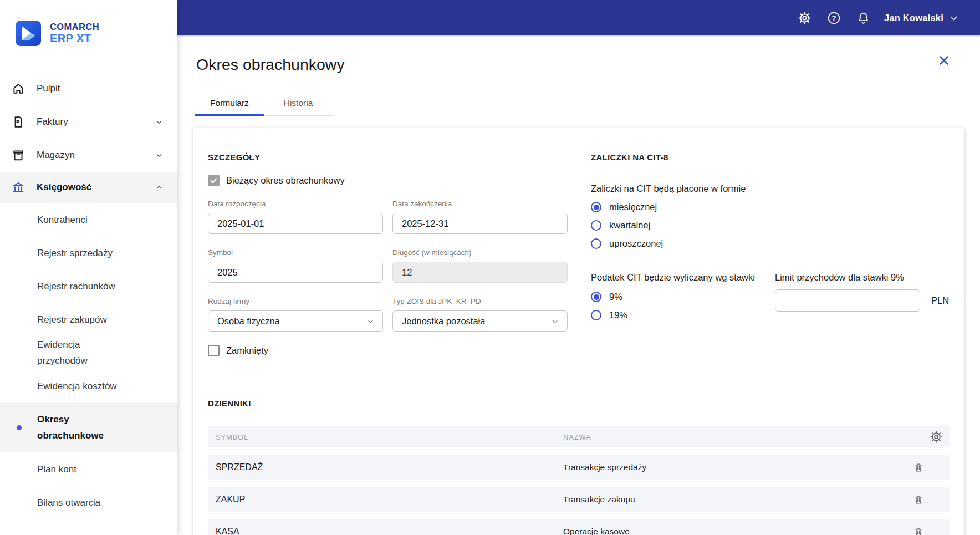  What do you see at coordinates (596, 225) in the screenshot?
I see `radio-kwartalnej` at bounding box center [596, 225].